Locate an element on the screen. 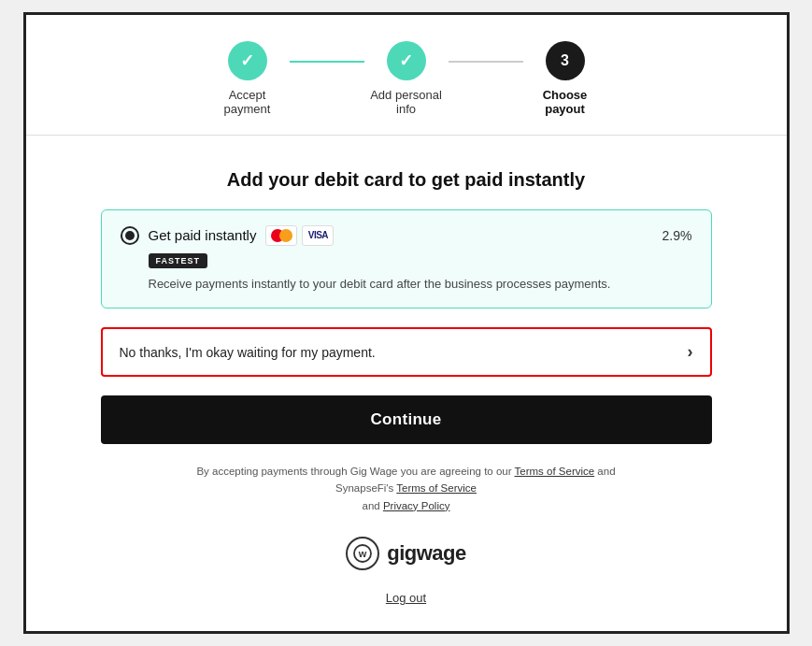 The width and height of the screenshot is (812, 646). step-2-label: Add personal info is located at coordinates (406, 102).